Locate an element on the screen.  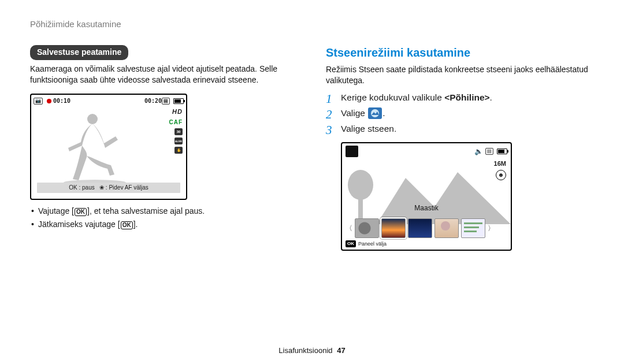
camera-mode-icon: 📷 is located at coordinates (38, 101).